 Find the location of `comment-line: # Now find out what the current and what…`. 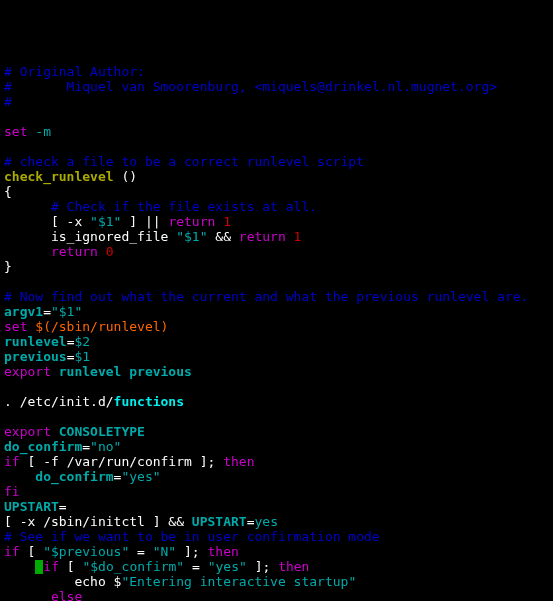

comment-line: # Now find out what the current and what… is located at coordinates (266, 296).